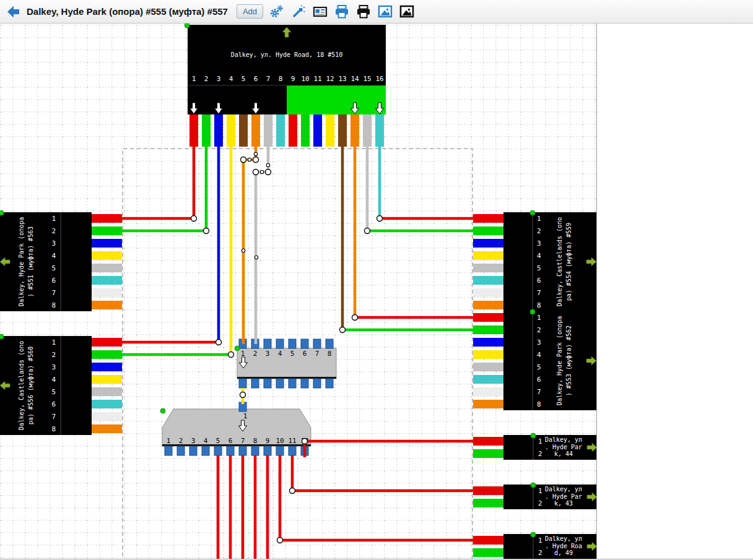 Image resolution: width=753 pixels, height=560 pixels. What do you see at coordinates (298, 12) in the screenshot?
I see `magic-wand-icon` at bounding box center [298, 12].